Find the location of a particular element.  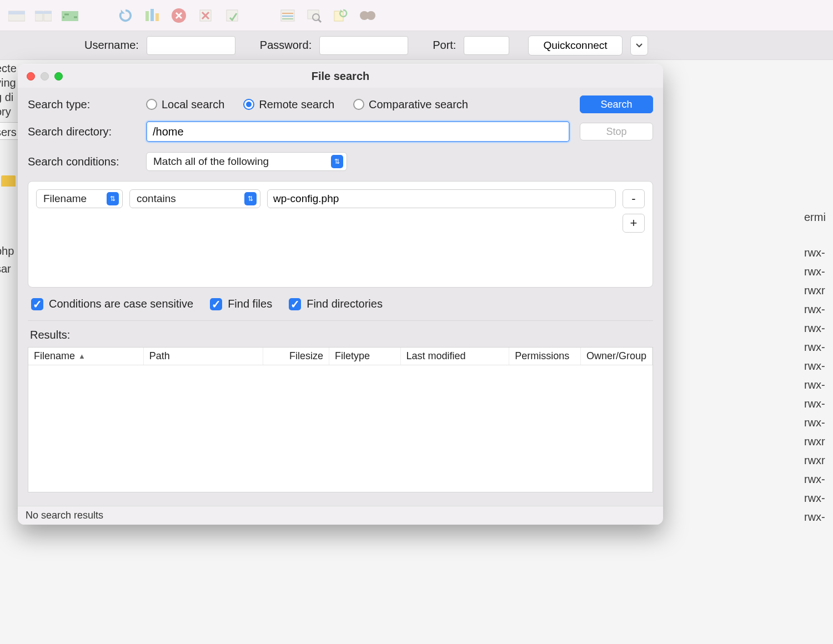

find-files-checkbox: ✓Find files is located at coordinates (241, 304).